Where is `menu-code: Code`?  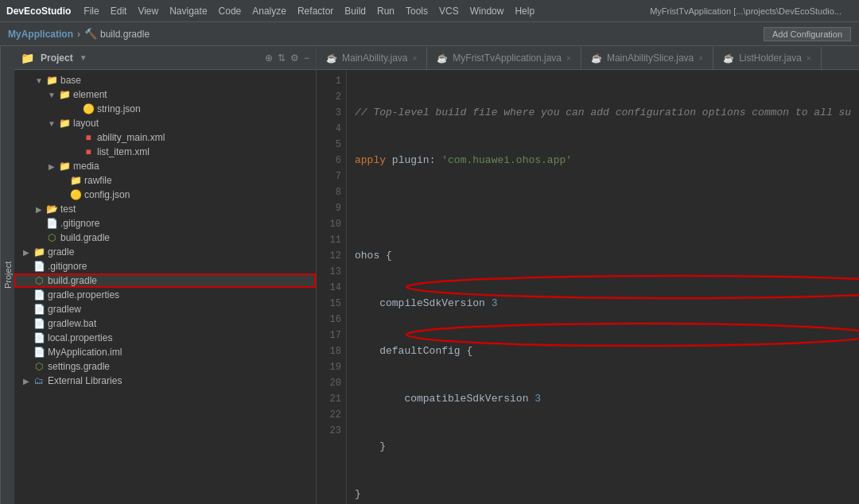
menu-code: Code is located at coordinates (231, 11).